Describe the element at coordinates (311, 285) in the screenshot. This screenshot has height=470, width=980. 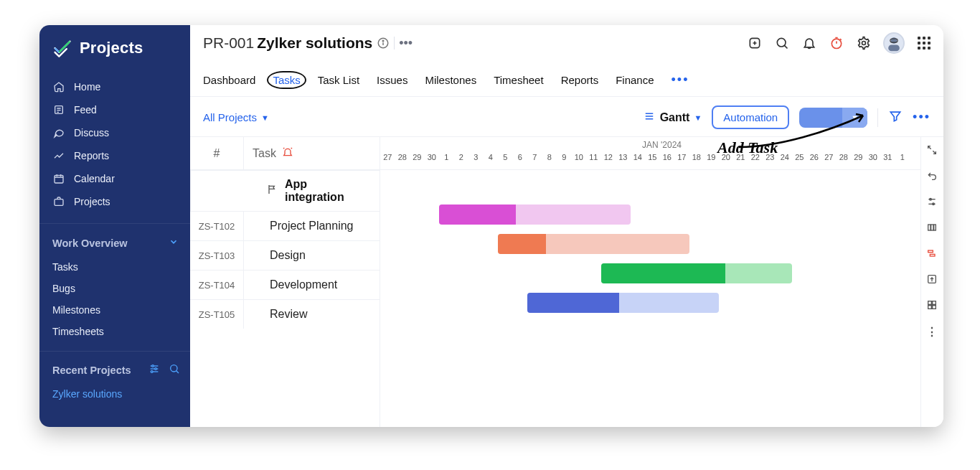
I see `task-name: Development` at that location.